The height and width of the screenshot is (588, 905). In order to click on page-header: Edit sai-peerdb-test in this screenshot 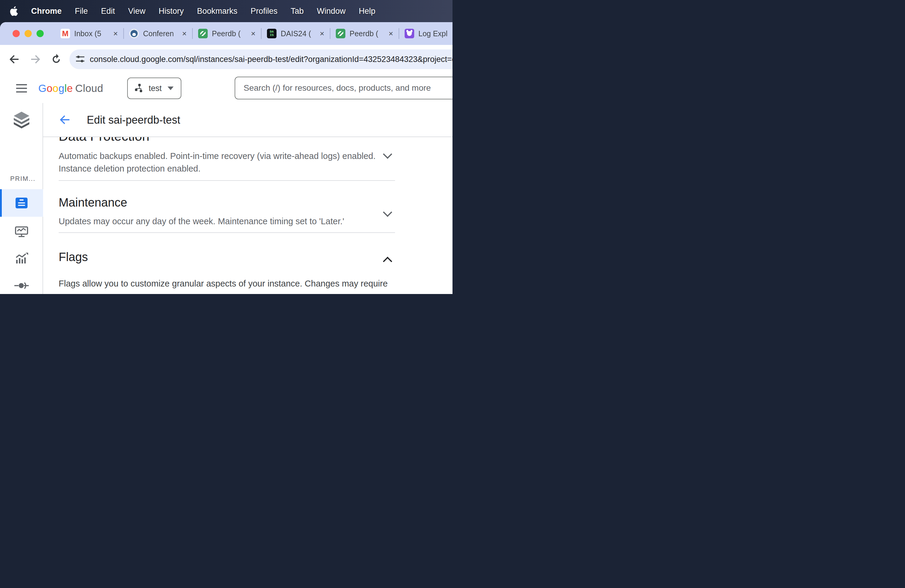, I will do `click(226, 120)`.